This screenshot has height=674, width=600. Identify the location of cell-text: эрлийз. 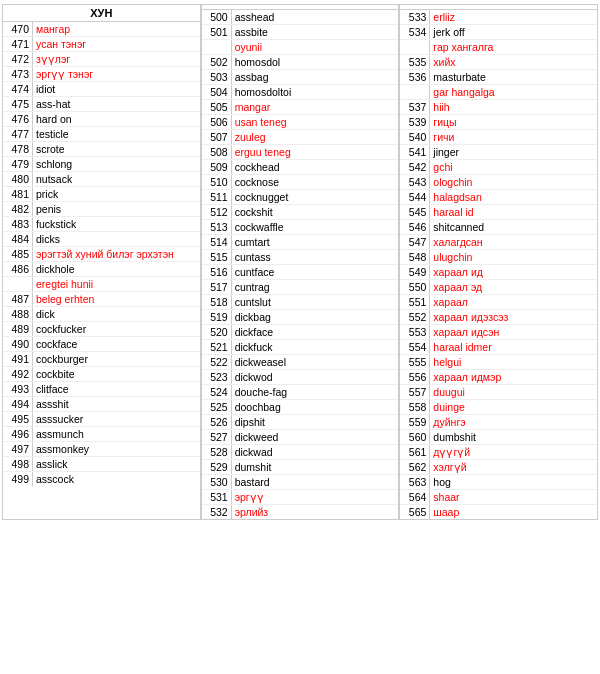
(316, 512).